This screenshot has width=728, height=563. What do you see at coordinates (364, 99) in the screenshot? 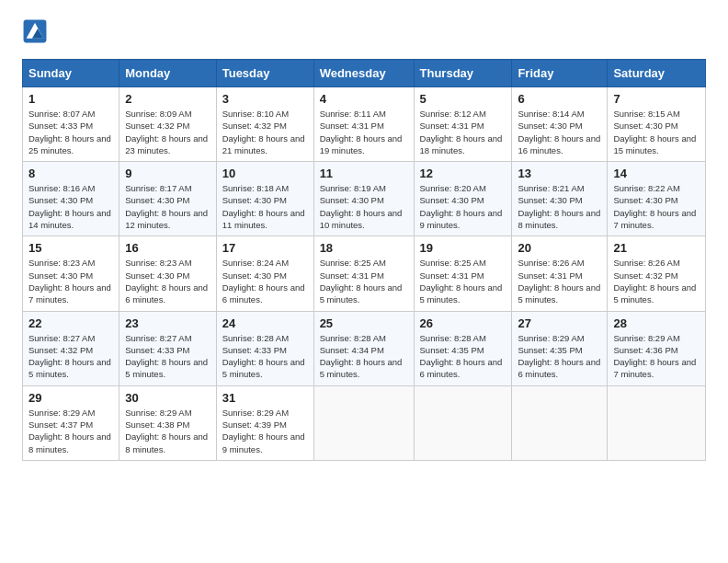
I see `day-number: 4` at bounding box center [364, 99].